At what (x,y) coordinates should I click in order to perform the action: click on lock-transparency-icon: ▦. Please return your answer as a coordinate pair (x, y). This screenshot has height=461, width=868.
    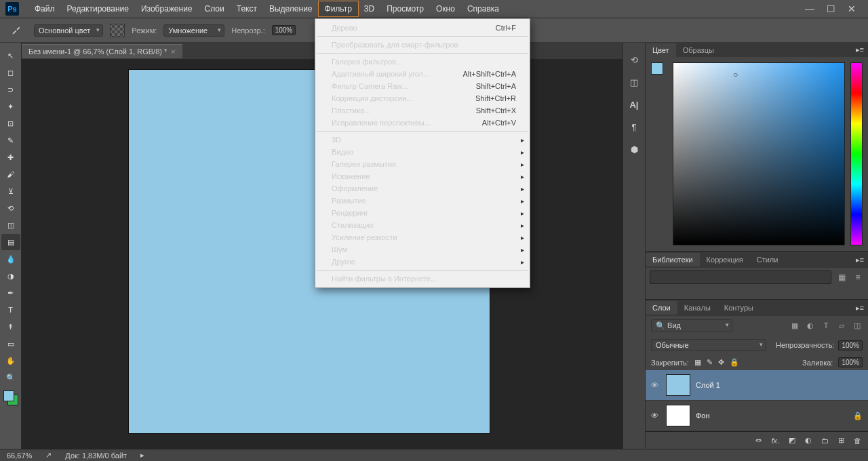
    Looking at the image, I should click on (698, 362).